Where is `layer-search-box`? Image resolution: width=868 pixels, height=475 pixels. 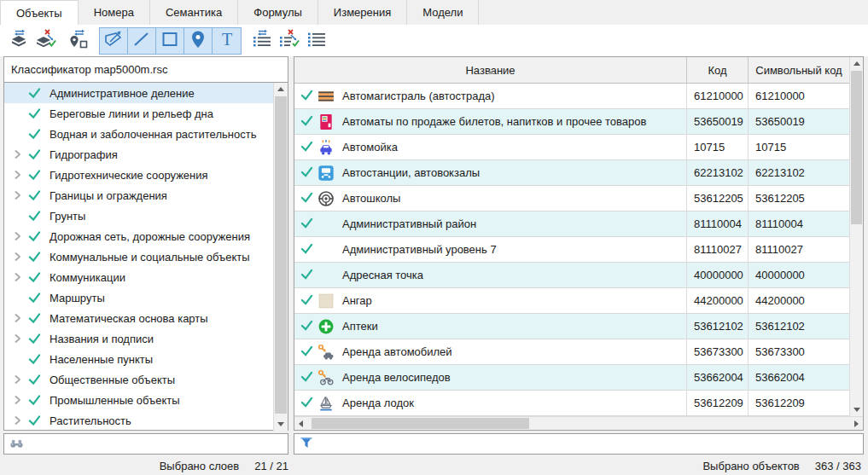
layer-search-box is located at coordinates (146, 443).